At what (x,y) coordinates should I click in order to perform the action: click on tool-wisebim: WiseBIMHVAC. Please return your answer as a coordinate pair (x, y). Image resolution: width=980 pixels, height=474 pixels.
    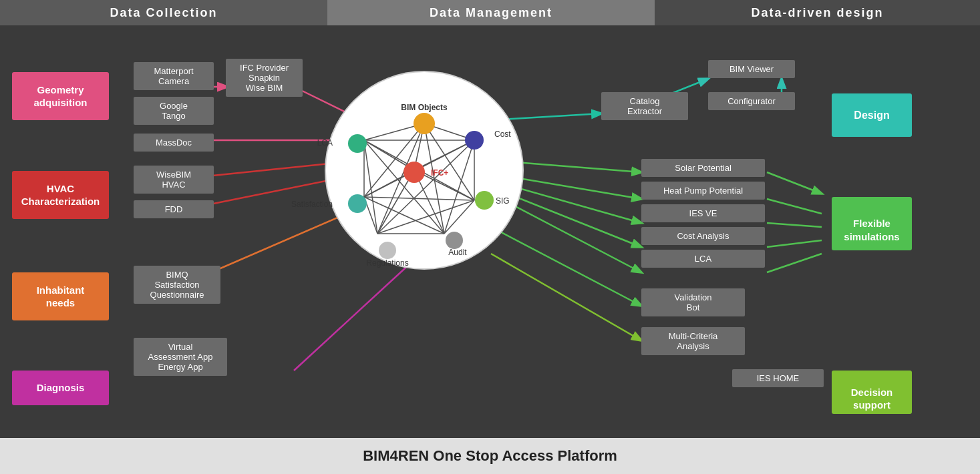
    Looking at the image, I should click on (174, 180).